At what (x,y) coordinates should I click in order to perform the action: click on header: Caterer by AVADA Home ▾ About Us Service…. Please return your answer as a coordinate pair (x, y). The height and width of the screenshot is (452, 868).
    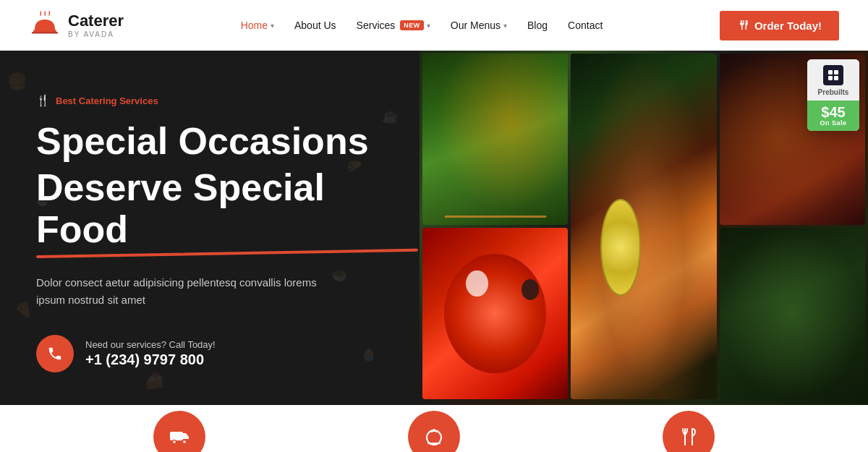
    Looking at the image, I should click on (434, 25).